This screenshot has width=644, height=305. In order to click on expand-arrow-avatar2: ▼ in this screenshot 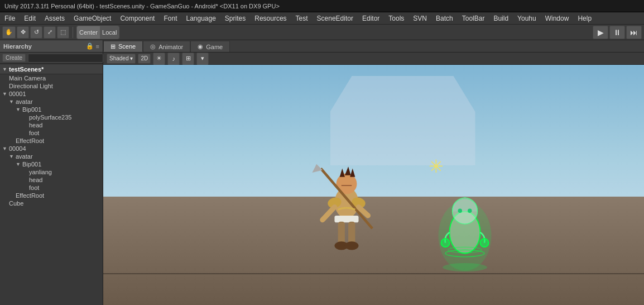, I will do `click(12, 156)`.